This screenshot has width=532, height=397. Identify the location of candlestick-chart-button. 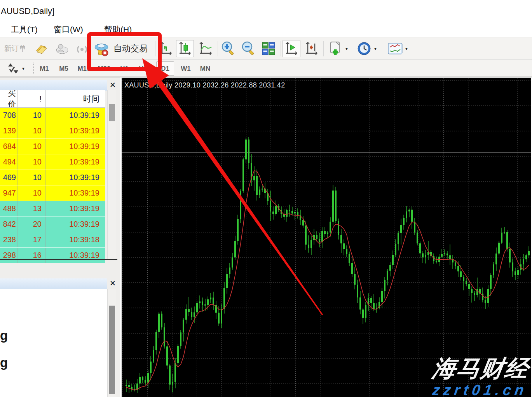
(185, 49).